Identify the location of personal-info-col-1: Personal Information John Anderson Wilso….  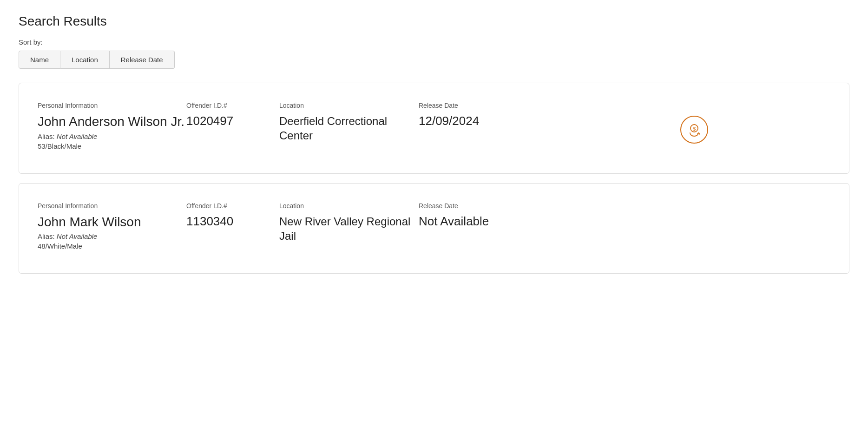
(112, 126).